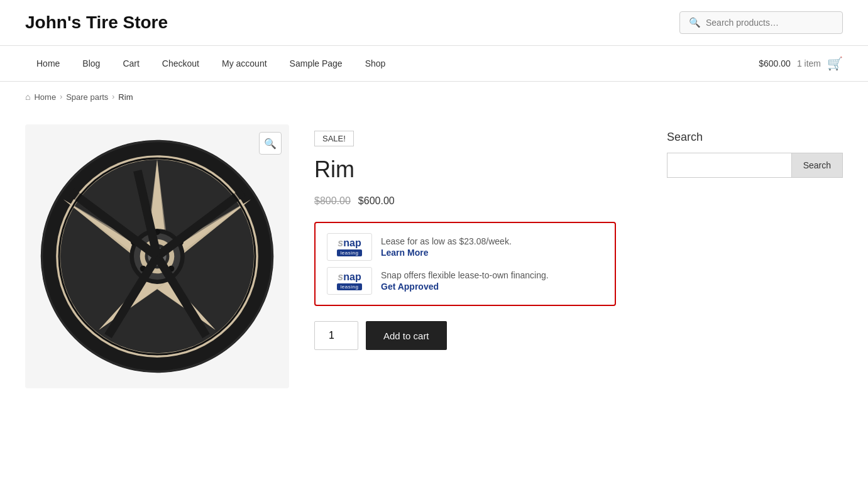 This screenshot has width=868, height=492. Describe the element at coordinates (270, 143) in the screenshot. I see `zoom-button: 🔍` at that location.